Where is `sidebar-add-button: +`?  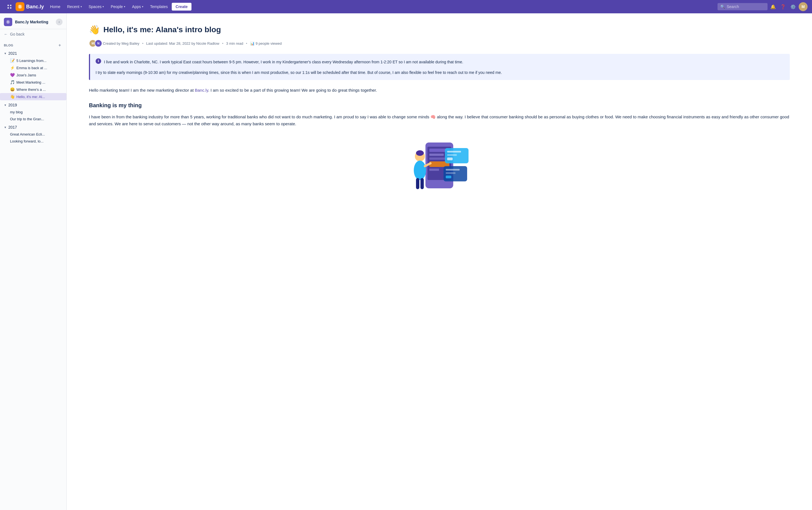 sidebar-add-button: + is located at coordinates (60, 45).